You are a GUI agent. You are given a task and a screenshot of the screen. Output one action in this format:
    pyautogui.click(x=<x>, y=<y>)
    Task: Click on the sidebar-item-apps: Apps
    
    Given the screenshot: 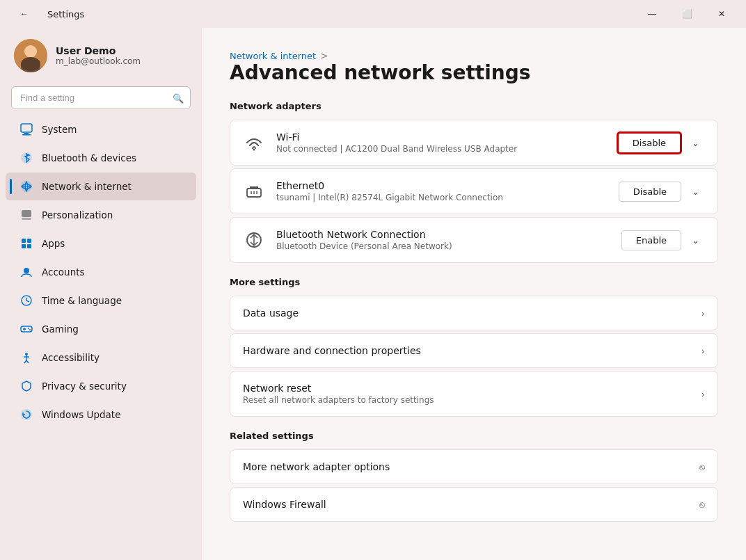 What is the action you would take?
    pyautogui.click(x=101, y=243)
    